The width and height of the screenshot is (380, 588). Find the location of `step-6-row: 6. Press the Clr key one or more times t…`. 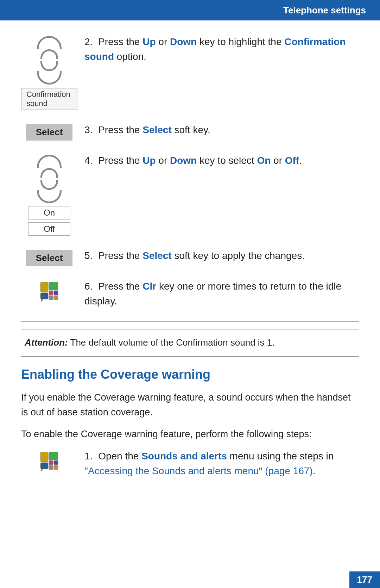

step-6-row: 6. Press the Clr key one or more times t… is located at coordinates (190, 294).